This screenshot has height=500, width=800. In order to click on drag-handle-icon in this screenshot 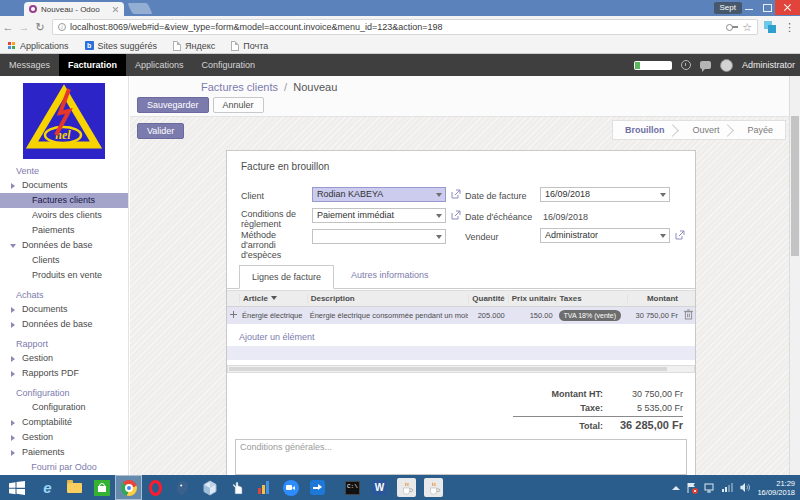, I will do `click(234, 314)`.